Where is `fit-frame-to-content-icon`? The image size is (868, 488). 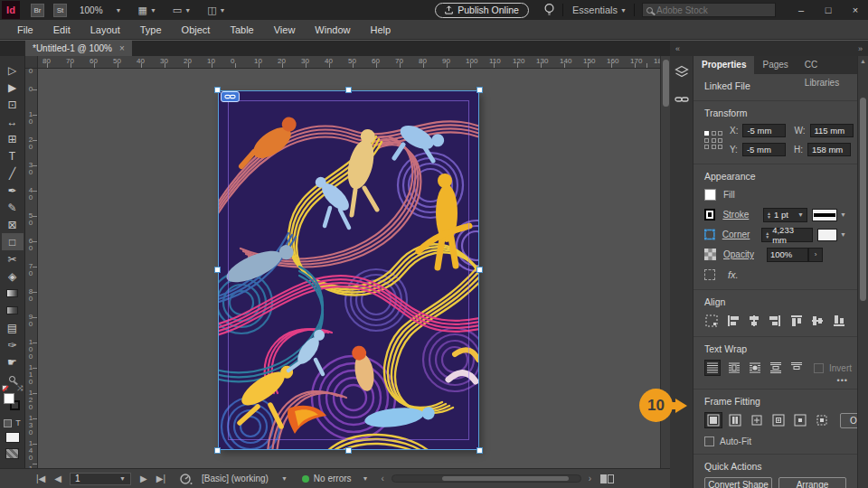
fit-frame-to-content-icon is located at coordinates (757, 420).